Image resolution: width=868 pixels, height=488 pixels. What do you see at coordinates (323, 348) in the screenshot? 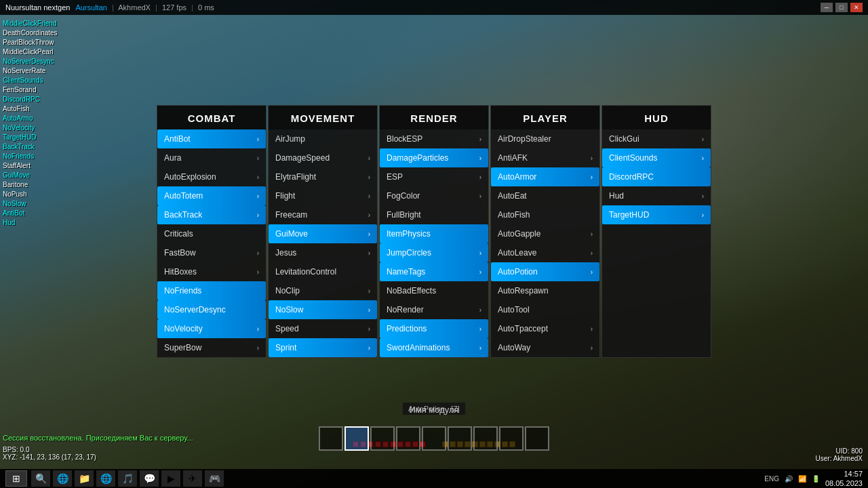
I see `menu-item-sprint: Sprint›` at bounding box center [323, 348].